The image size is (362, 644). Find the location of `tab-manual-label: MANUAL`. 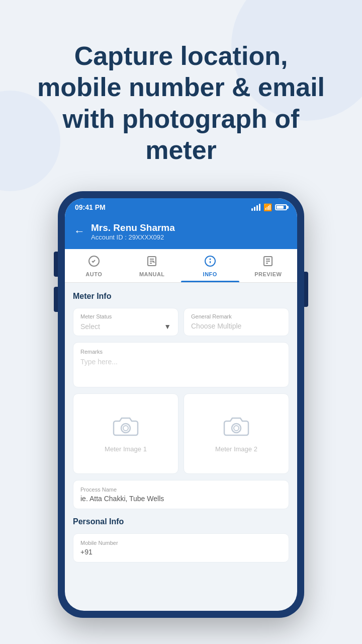

tab-manual-label: MANUAL is located at coordinates (152, 274).